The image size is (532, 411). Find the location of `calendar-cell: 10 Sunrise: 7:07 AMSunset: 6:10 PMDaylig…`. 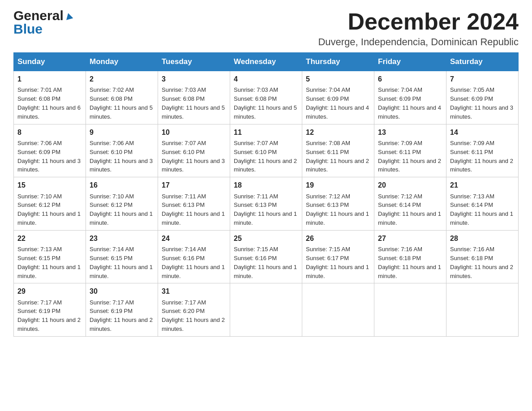

calendar-cell: 10 Sunrise: 7:07 AMSunset: 6:10 PMDaylig… is located at coordinates (194, 150).